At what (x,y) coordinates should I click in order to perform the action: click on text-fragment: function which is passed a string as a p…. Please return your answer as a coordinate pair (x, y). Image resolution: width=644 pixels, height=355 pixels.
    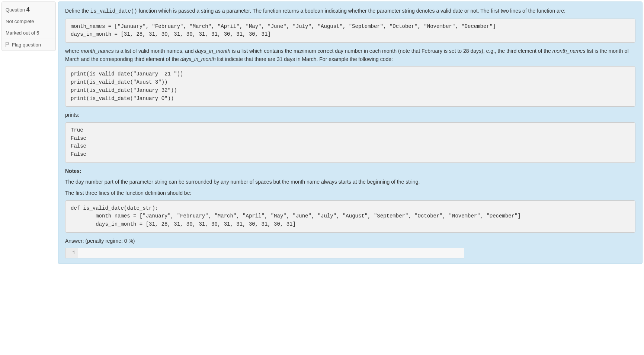
    Looking at the image, I should click on (351, 11).